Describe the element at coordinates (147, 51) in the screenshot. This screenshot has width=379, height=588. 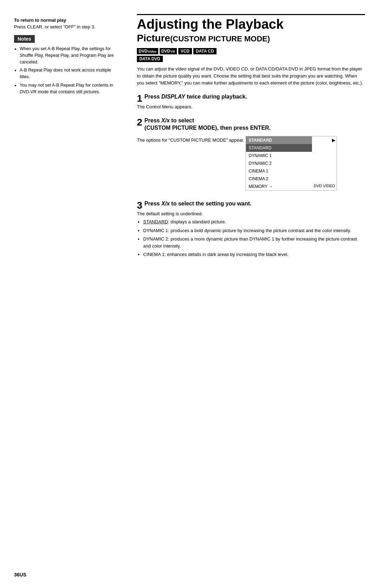
I see `badge-dvdvideo: DVDVideo` at that location.